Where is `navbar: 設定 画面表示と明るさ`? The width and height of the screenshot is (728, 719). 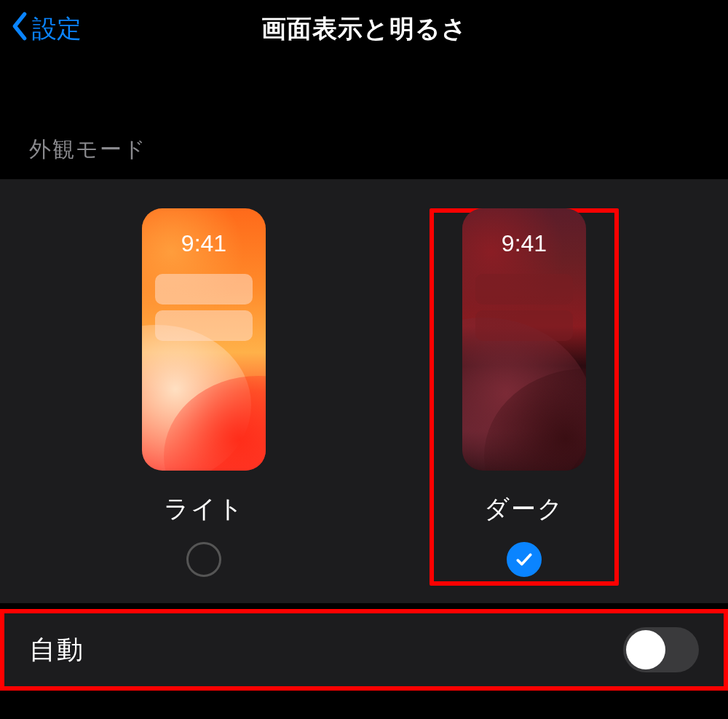
navbar: 設定 画面表示と明るさ is located at coordinates (364, 29).